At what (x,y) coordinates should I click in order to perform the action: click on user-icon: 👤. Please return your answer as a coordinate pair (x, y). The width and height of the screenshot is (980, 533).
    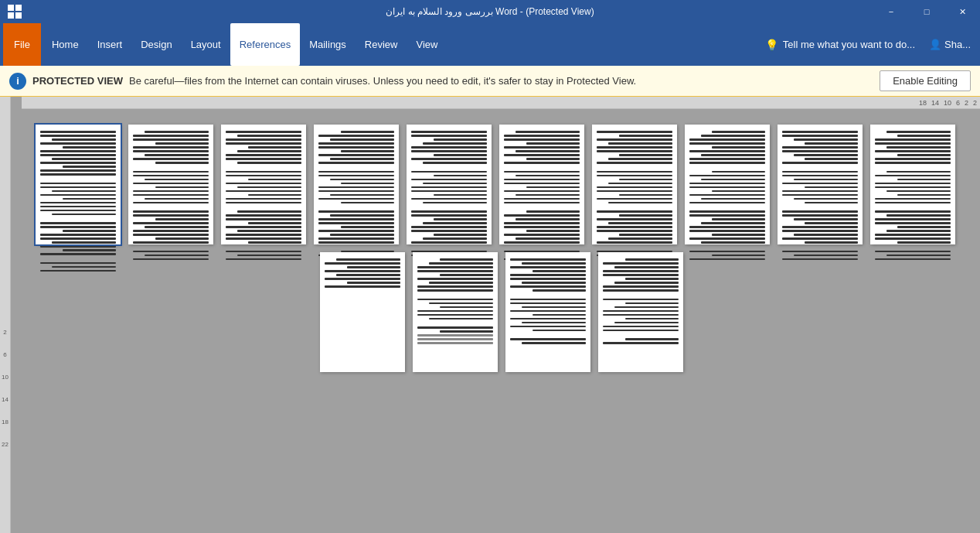
    Looking at the image, I should click on (935, 45).